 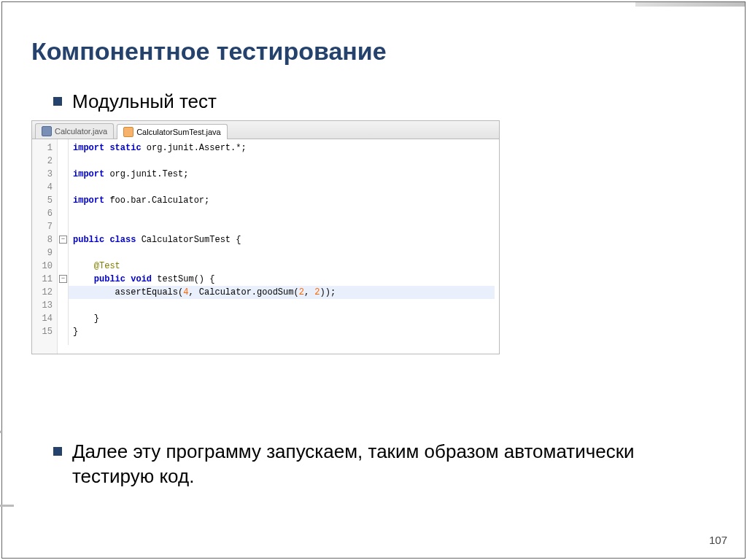 I want to click on tab-label: CalculatorSumTest.java, so click(x=179, y=132).